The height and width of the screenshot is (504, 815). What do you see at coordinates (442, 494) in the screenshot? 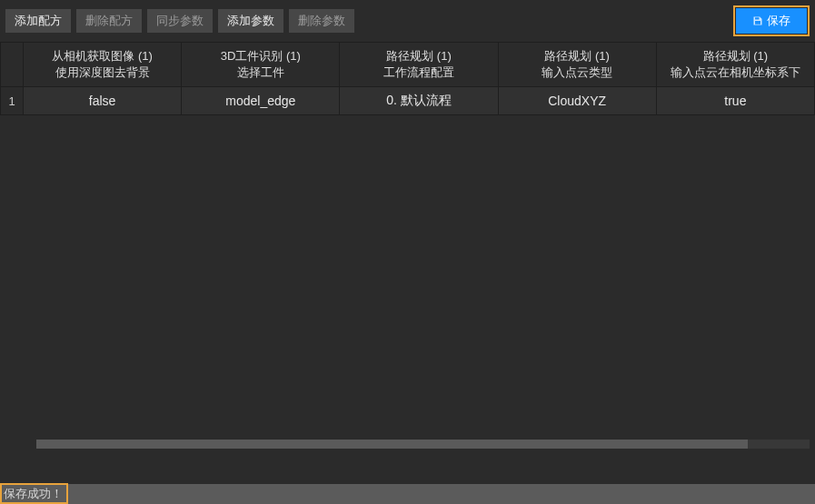
I see `status-bar-fill` at bounding box center [442, 494].